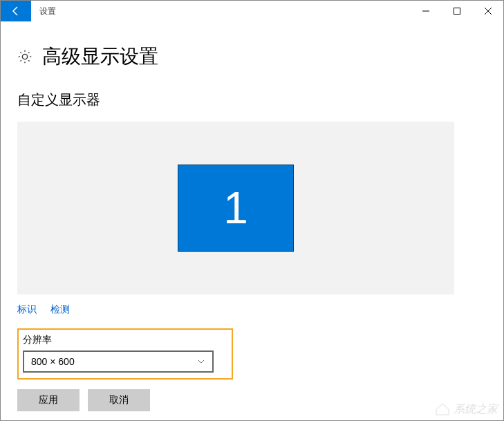 This screenshot has width=504, height=421. Describe the element at coordinates (53, 362) in the screenshot. I see `resolution-value: 800 × 600` at that location.